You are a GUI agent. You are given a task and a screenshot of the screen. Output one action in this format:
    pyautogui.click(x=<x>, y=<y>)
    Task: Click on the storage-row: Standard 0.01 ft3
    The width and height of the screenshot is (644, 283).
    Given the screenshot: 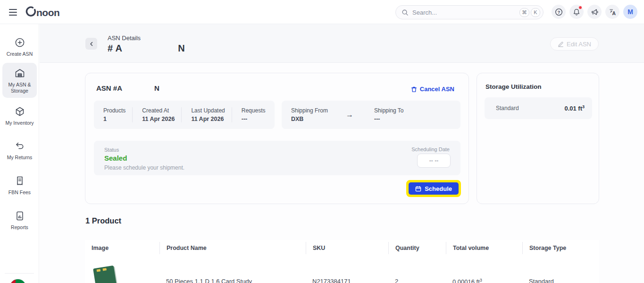 What is the action you would take?
    pyautogui.click(x=538, y=108)
    